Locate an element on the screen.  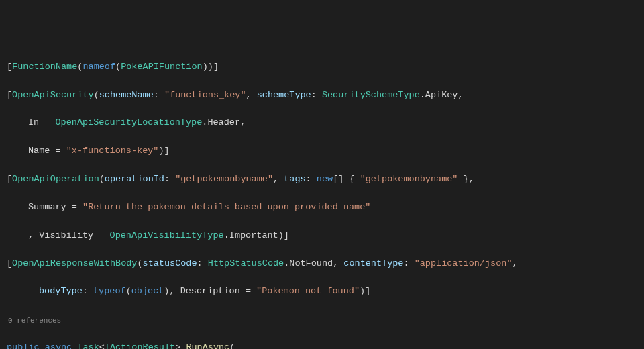
code-line: , Visibility = OpenApiVisibilityType.Imp… is located at coordinates (322, 236).